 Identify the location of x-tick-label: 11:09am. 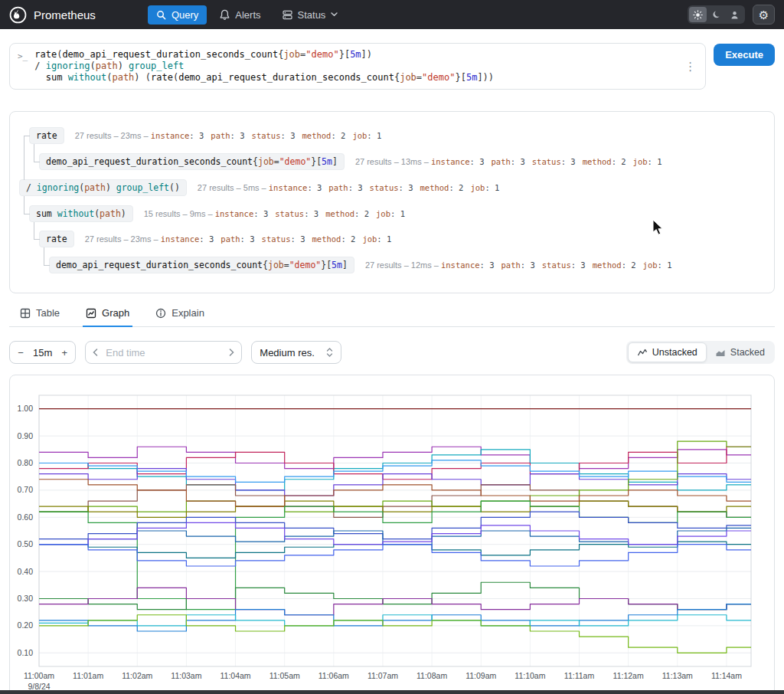
(481, 676).